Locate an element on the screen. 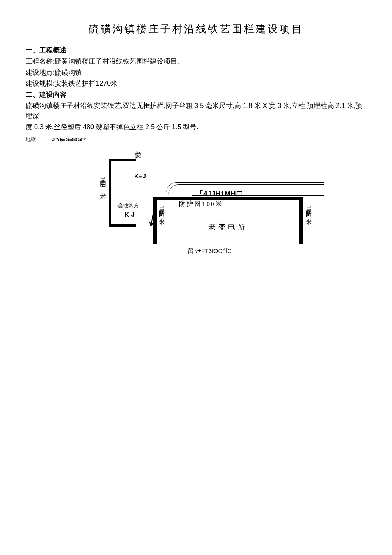 The image size is (392, 555). n: 2.5 is located at coordinates (150, 127).